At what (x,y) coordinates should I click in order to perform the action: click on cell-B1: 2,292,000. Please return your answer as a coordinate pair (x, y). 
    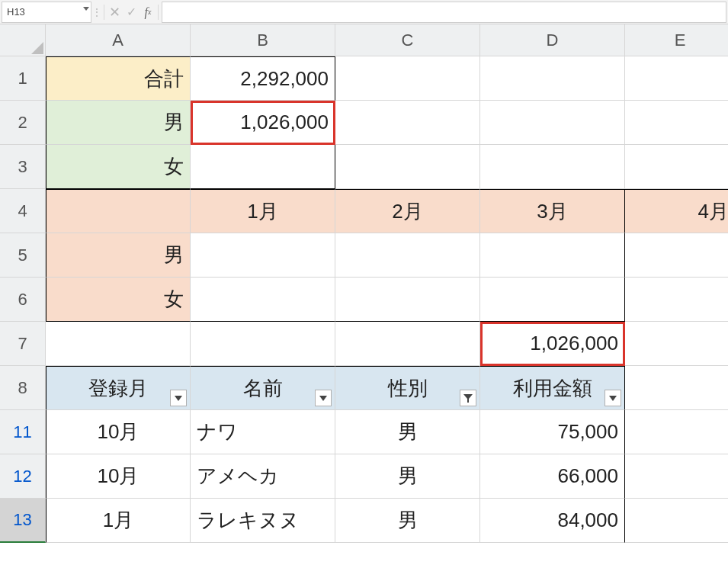
    Looking at the image, I should click on (263, 79).